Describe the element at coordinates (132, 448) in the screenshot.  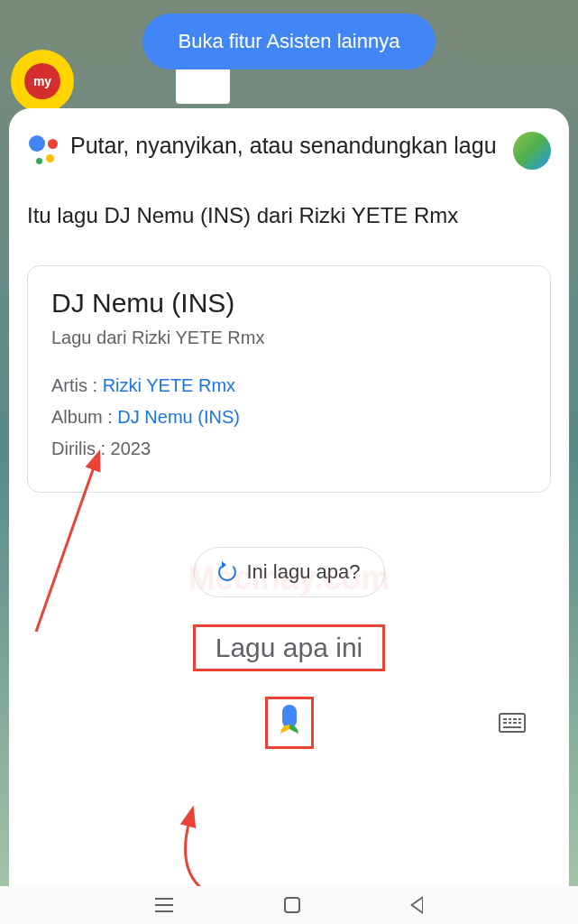
I see `released-value: 2023` at that location.